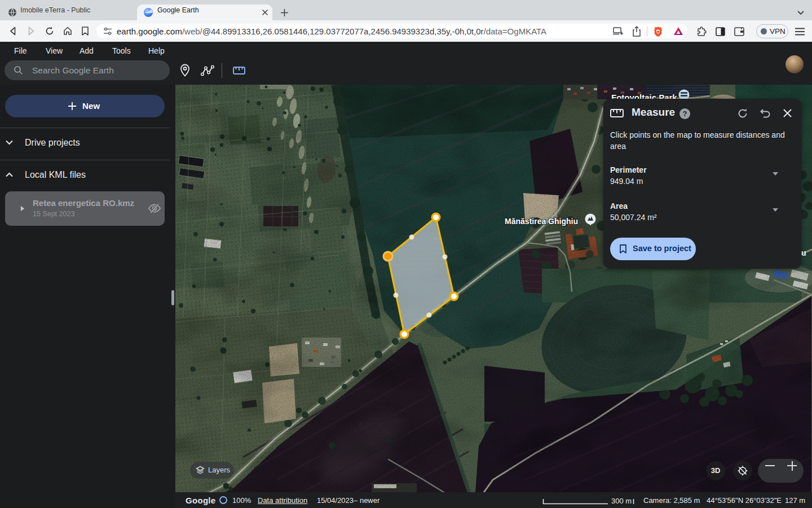 The image size is (812, 508). Describe the element at coordinates (621, 501) in the screenshot. I see `svg-text: 300 m` at that location.